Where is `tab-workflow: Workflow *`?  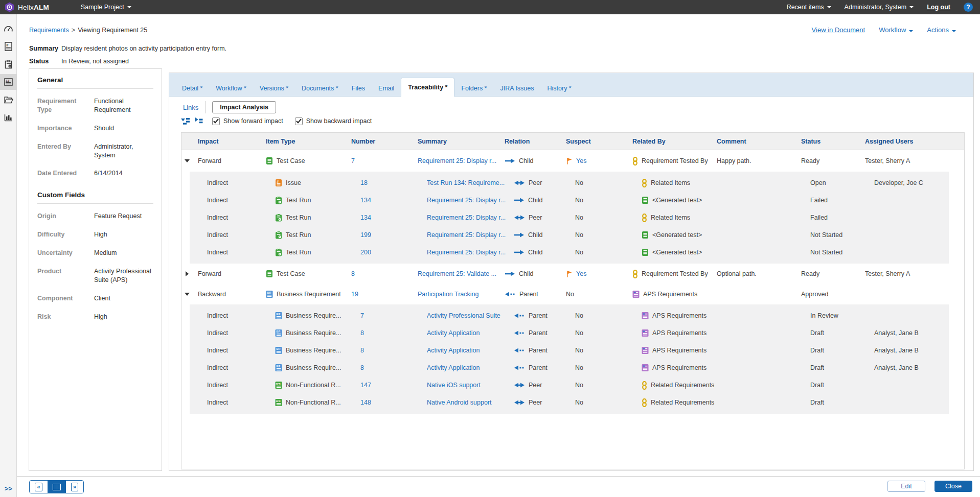 tab-workflow: Workflow * is located at coordinates (231, 88).